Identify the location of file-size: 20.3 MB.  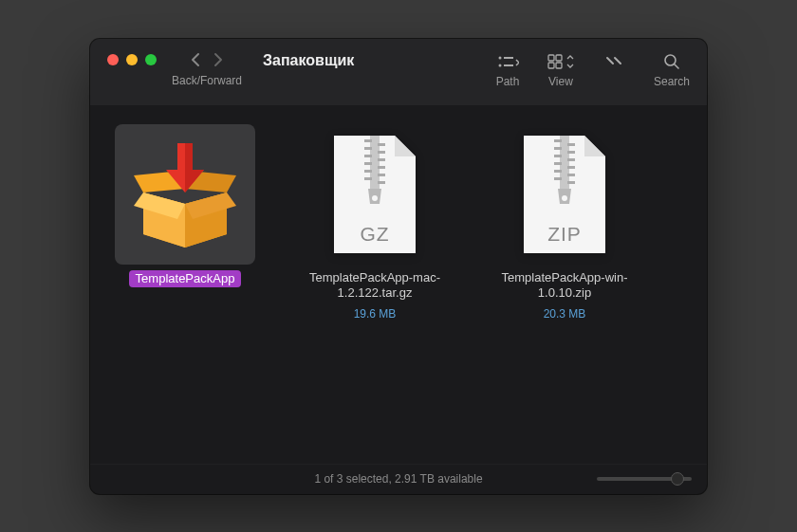
(565, 314).